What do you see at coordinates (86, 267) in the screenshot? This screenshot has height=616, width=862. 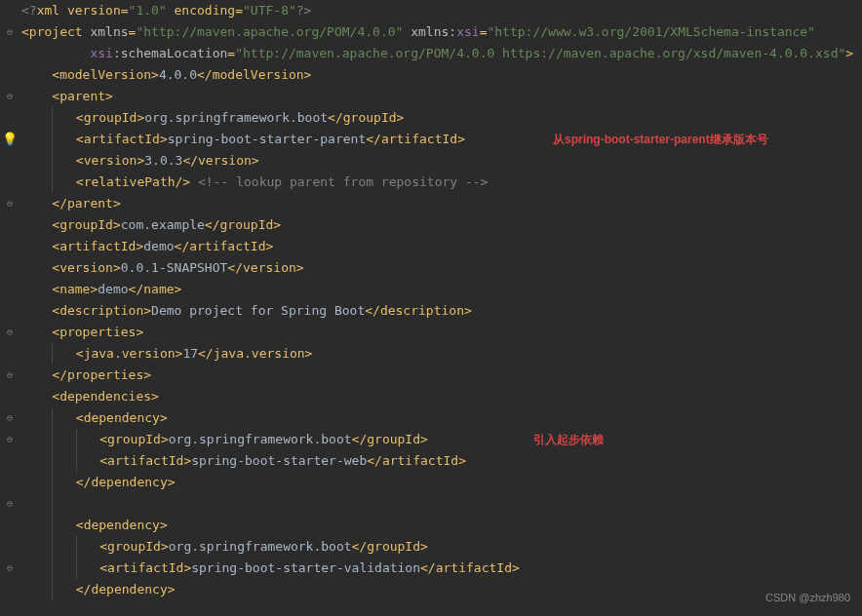 I see `xml-tag: version` at bounding box center [86, 267].